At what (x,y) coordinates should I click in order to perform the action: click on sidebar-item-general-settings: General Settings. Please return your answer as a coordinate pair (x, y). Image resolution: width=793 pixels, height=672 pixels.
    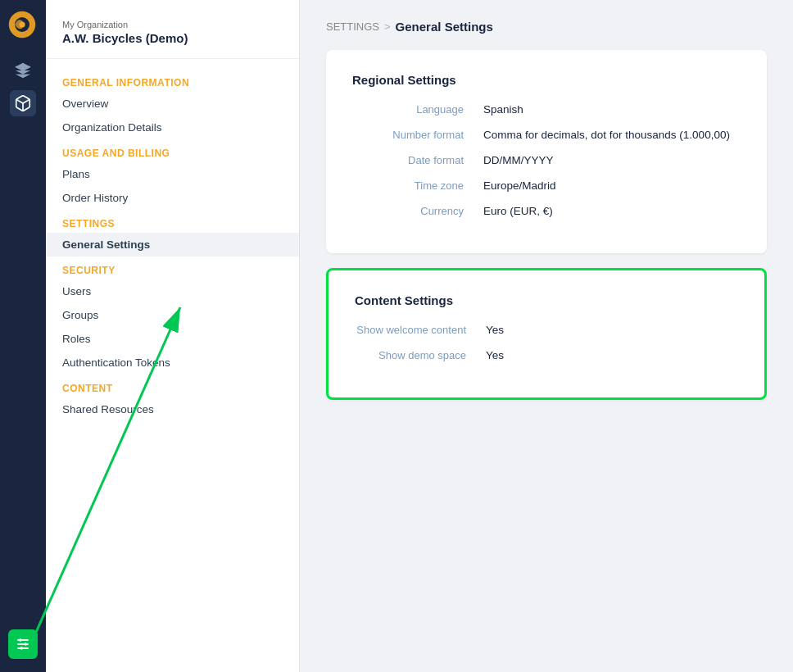
    Looking at the image, I should click on (172, 244).